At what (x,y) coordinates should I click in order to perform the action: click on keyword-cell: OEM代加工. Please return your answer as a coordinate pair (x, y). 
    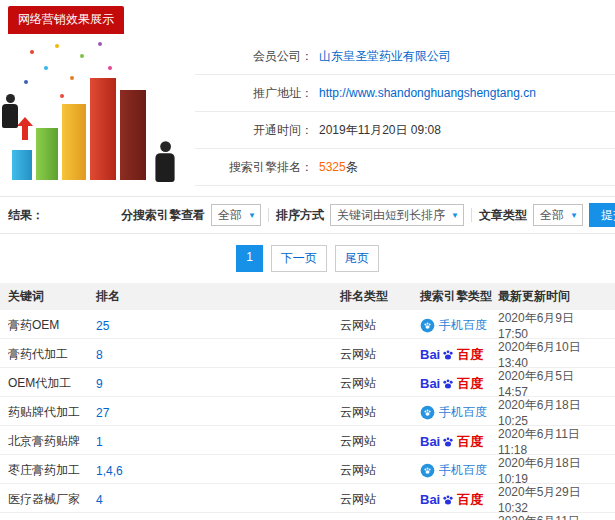
    Looking at the image, I should click on (52, 384).